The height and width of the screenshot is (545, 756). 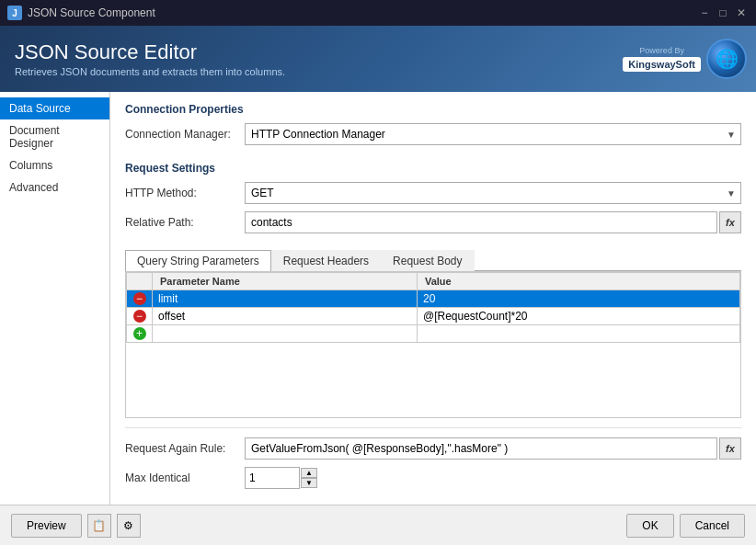 I want to click on tab-bar: Query String Parameters Request Headers …, so click(x=433, y=261).